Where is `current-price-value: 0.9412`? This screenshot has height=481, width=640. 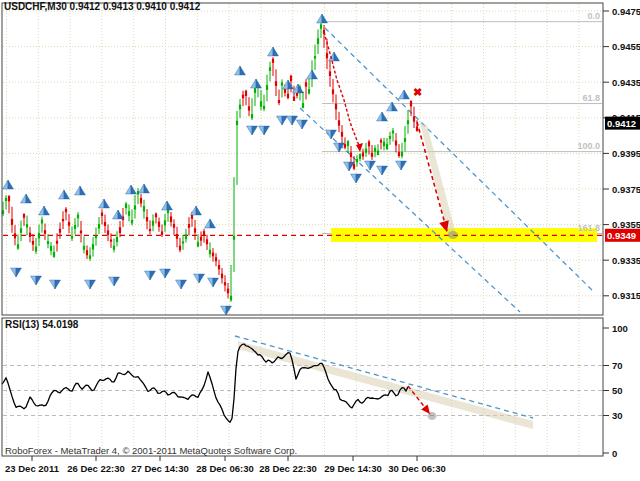 current-price-value: 0.9412 is located at coordinates (622, 124).